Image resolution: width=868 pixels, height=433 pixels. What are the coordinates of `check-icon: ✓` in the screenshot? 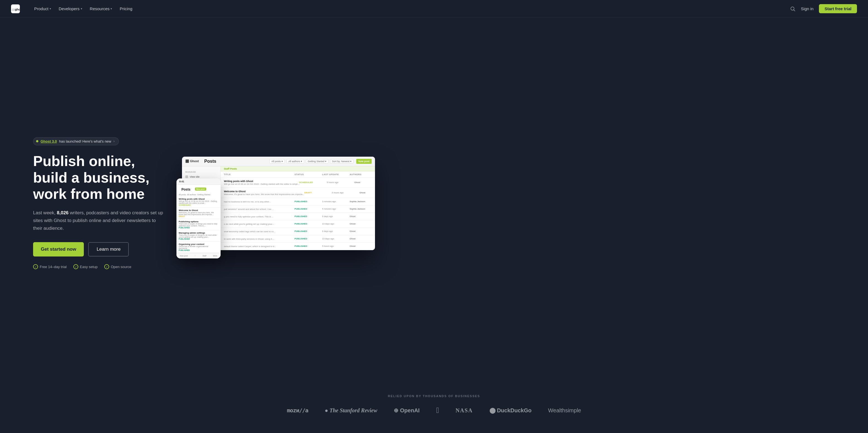 It's located at (76, 267).